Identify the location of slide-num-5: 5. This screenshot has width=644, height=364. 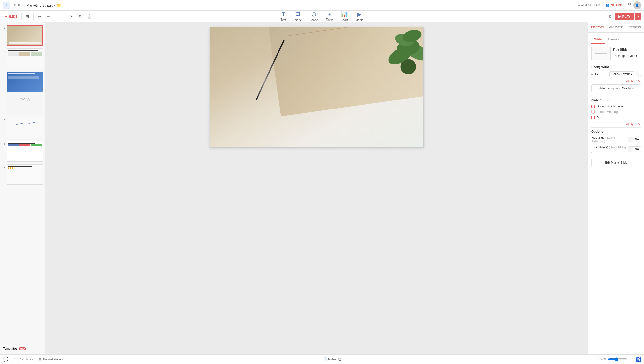
(4, 120).